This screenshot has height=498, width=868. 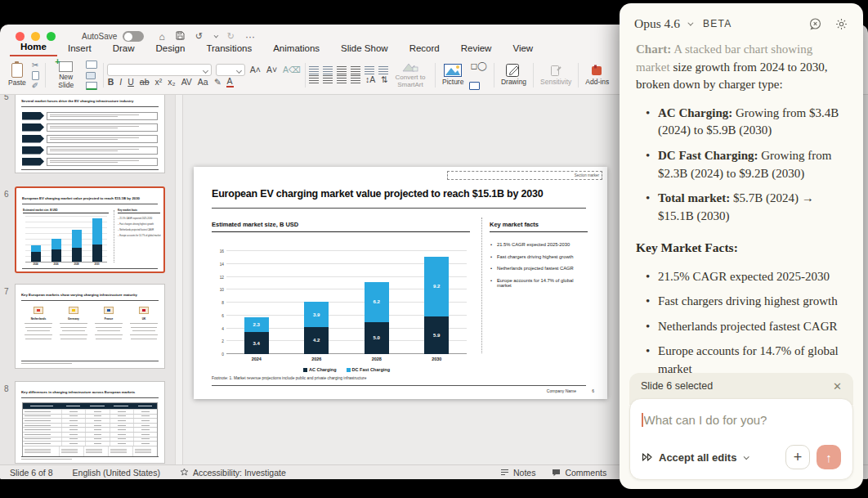 I want to click on save-icon, so click(x=180, y=37).